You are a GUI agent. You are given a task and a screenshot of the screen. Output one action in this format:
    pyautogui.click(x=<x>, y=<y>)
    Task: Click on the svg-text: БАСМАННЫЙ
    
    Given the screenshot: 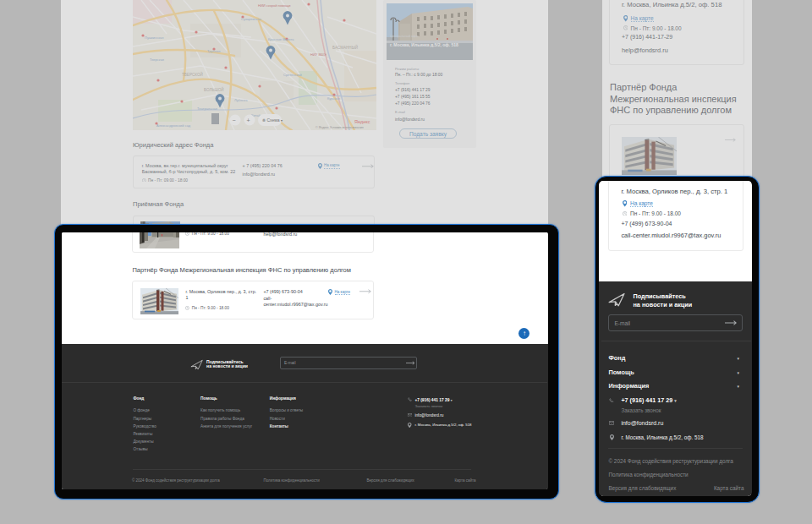 What is the action you would take?
    pyautogui.click(x=345, y=47)
    